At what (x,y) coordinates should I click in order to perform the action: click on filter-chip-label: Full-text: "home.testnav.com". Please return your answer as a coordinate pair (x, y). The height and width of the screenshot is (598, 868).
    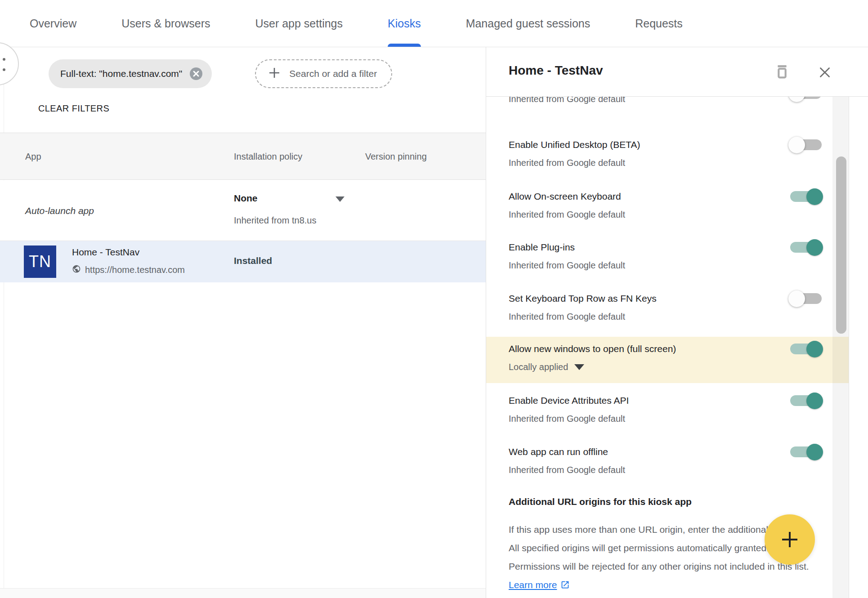
    Looking at the image, I should click on (121, 74).